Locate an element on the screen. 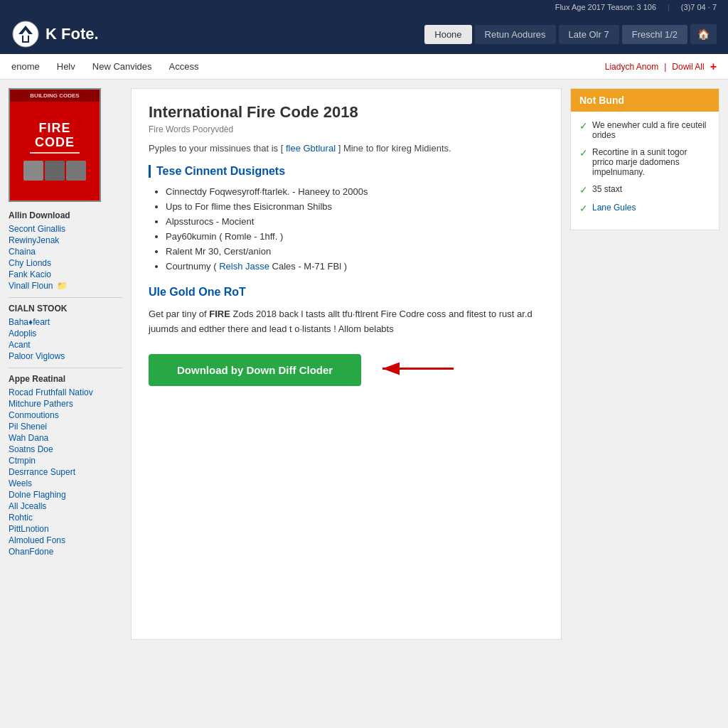 Image resolution: width=728 pixels, height=728 pixels. header-nav: Hoone Retun Aodures Late Olr 7 Freschl 1… is located at coordinates (570, 34).